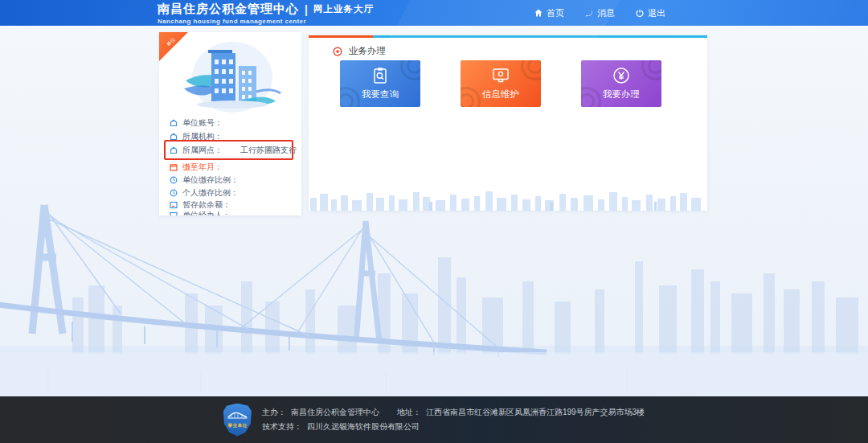 The image size is (868, 443). I want to click on tech-support-value: 四川久远银海软件股份有限公司, so click(363, 426).